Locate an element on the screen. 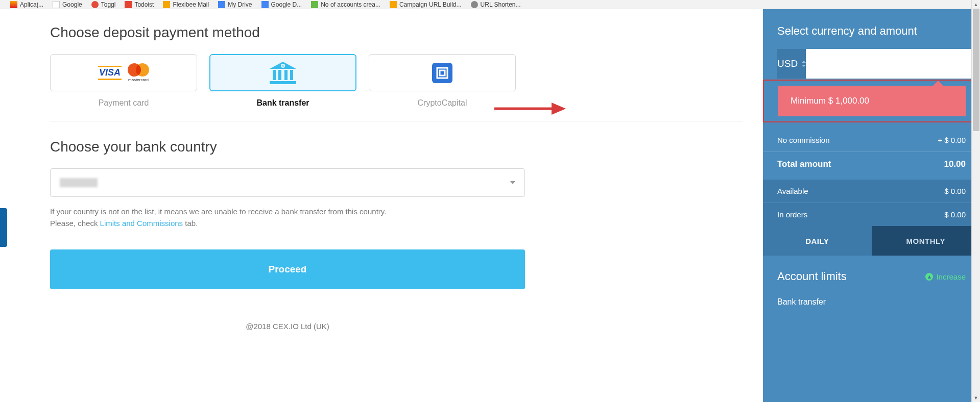 This screenshot has height=402, width=980. available-label: Available is located at coordinates (793, 191).